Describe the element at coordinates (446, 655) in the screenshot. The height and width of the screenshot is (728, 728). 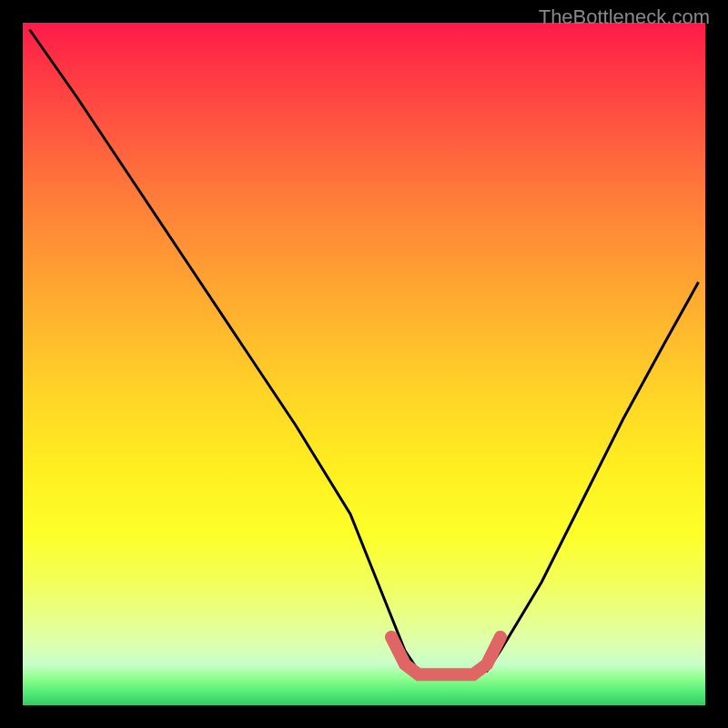
I see `flat-red-segment` at that location.